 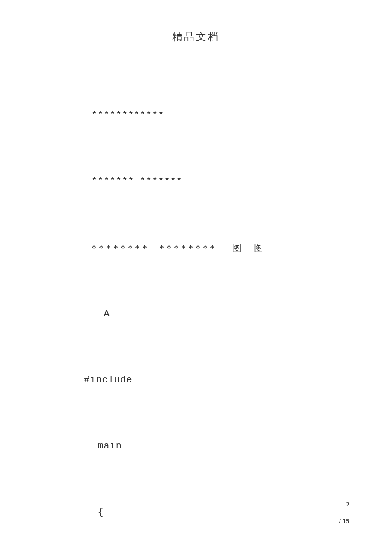 What do you see at coordinates (196, 37) in the screenshot?
I see `page-header-title: 精品文档` at bounding box center [196, 37].